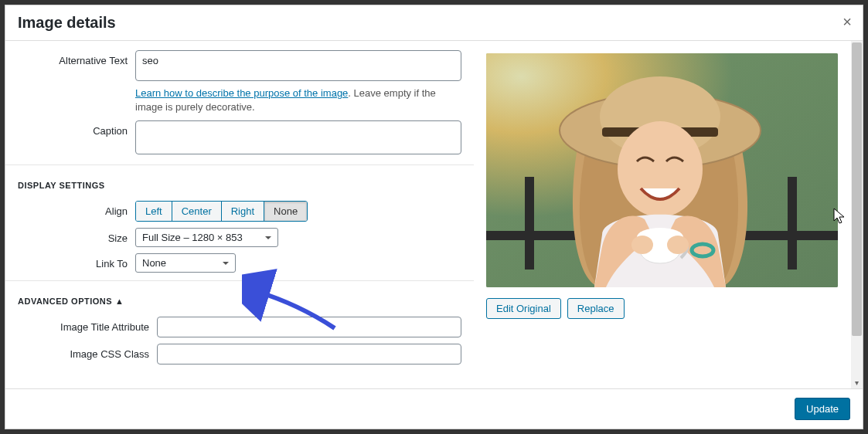 The width and height of the screenshot is (868, 434). I want to click on size-row: Size Full Size – 1280 × 853, so click(240, 238).